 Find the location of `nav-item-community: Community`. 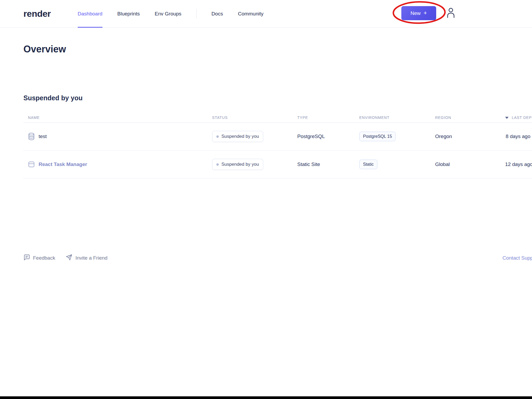

nav-item-community: Community is located at coordinates (251, 14).